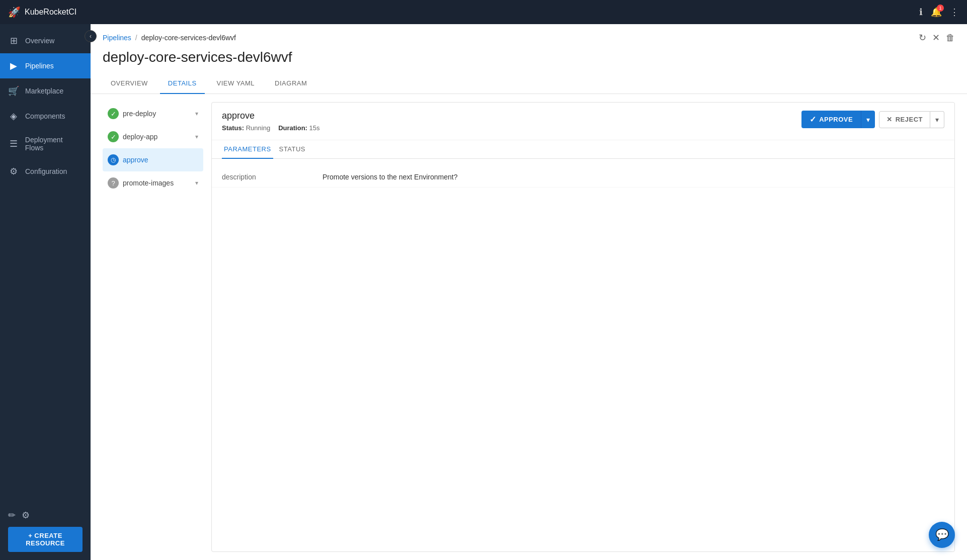 Image resolution: width=967 pixels, height=560 pixels. I want to click on detail-actions: ✓ APPROVE ▾ ✕ REJECT ▾, so click(873, 120).